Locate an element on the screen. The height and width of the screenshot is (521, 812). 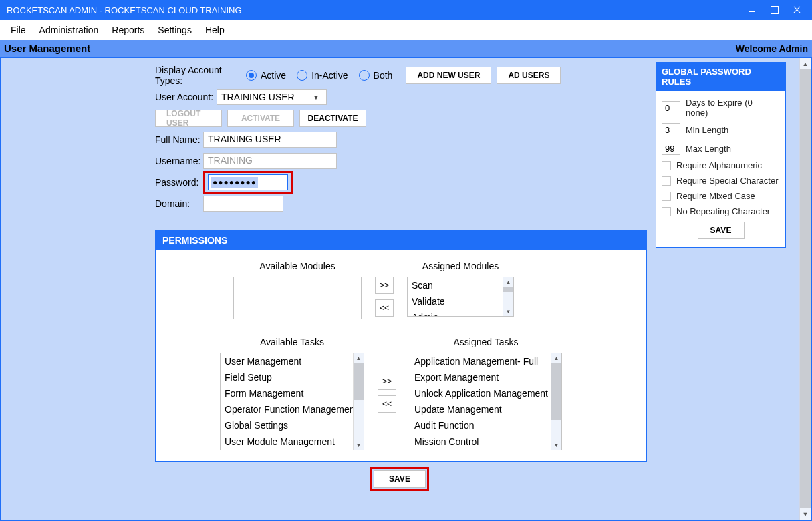
logout-user-button: LOGOUT USER is located at coordinates (188, 118).